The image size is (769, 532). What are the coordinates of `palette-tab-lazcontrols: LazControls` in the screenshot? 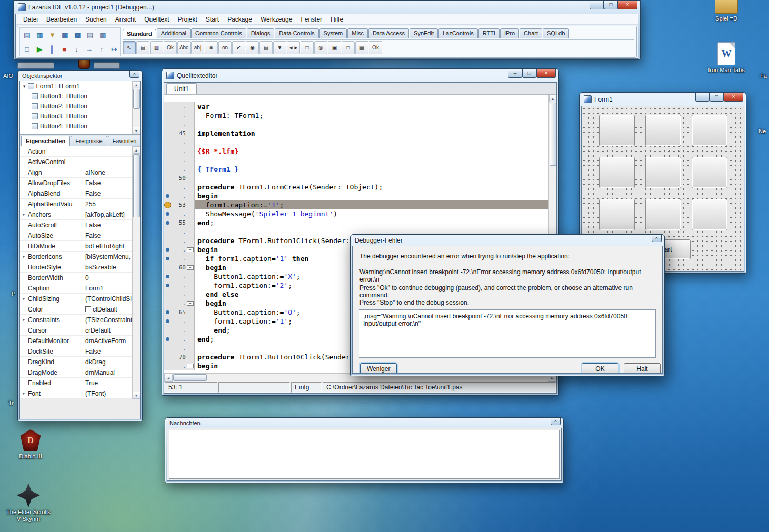 It's located at (458, 33).